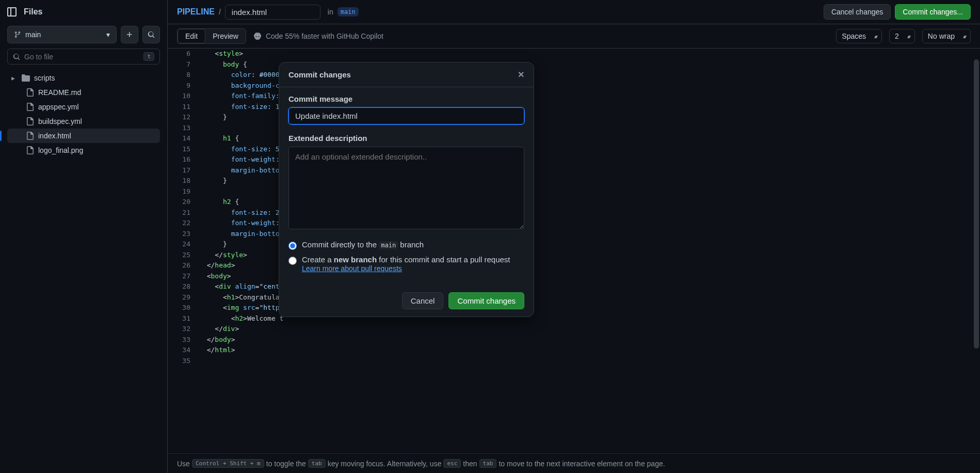 This screenshot has height=473, width=980. What do you see at coordinates (293, 246) in the screenshot?
I see `radio-commit-direct` at bounding box center [293, 246].